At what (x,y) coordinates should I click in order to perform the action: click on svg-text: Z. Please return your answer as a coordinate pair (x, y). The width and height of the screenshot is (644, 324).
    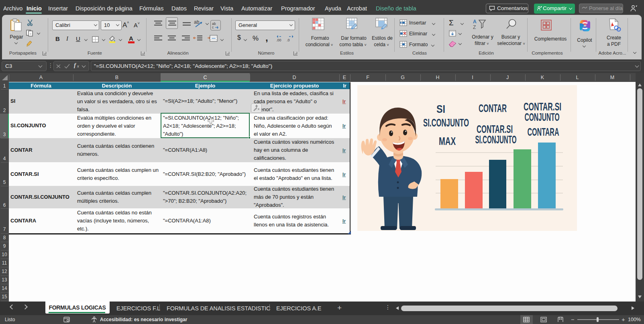
    Looking at the image, I should click on (475, 27).